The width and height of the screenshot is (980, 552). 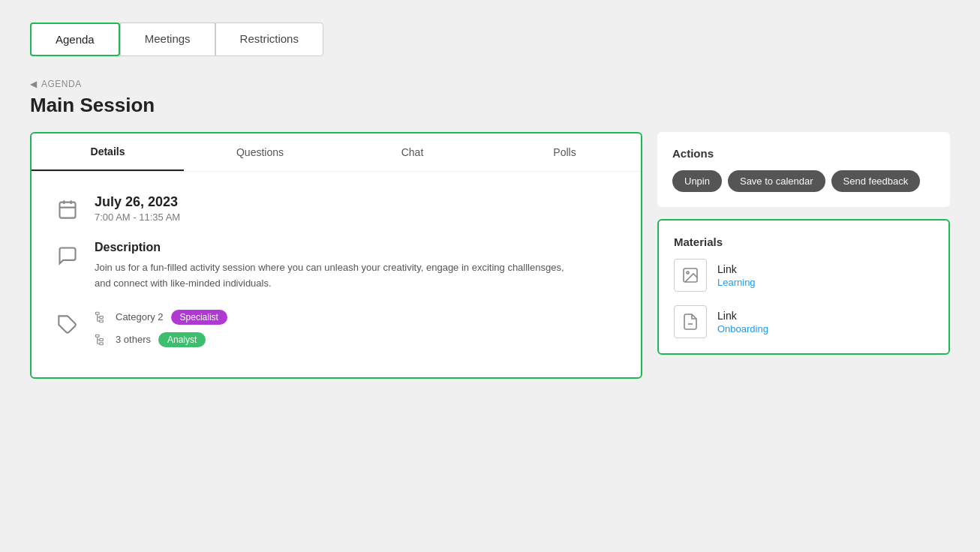 What do you see at coordinates (737, 282) in the screenshot?
I see `material-sub-1: Learning` at bounding box center [737, 282].